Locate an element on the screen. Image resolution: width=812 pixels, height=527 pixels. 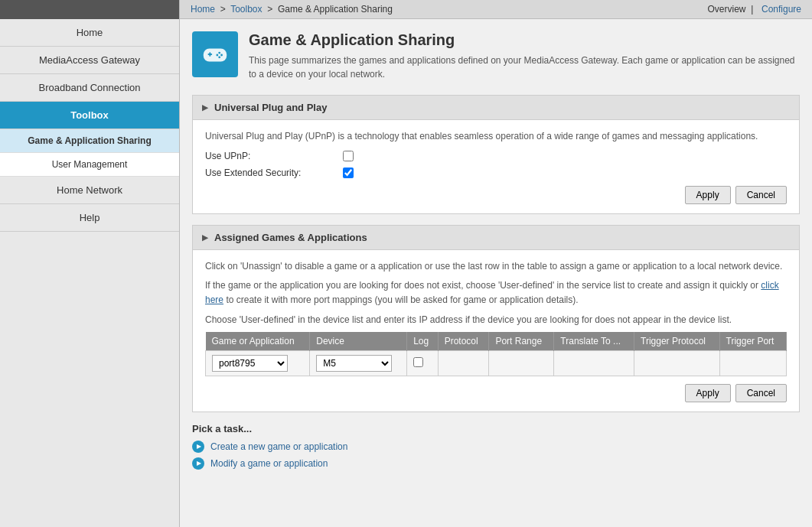
upnp-button-row: Apply Cancel is located at coordinates (496, 195).